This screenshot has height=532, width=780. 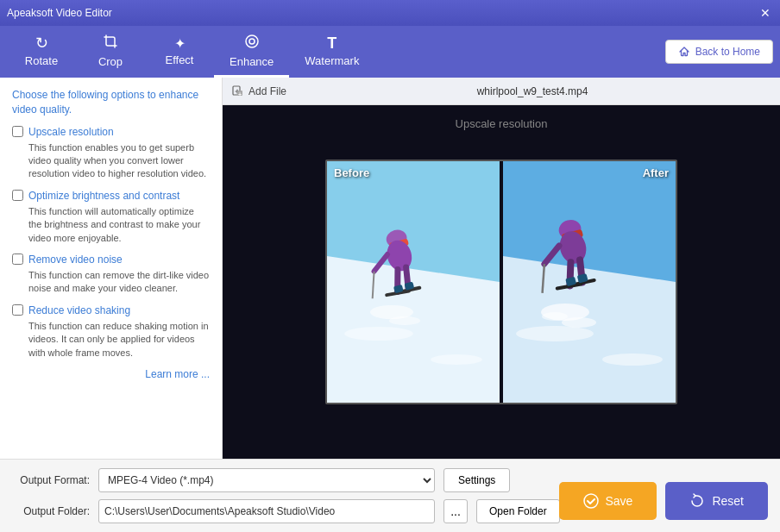 What do you see at coordinates (119, 161) in the screenshot?
I see `upscale-desc: This function enables you to get superb …` at bounding box center [119, 161].